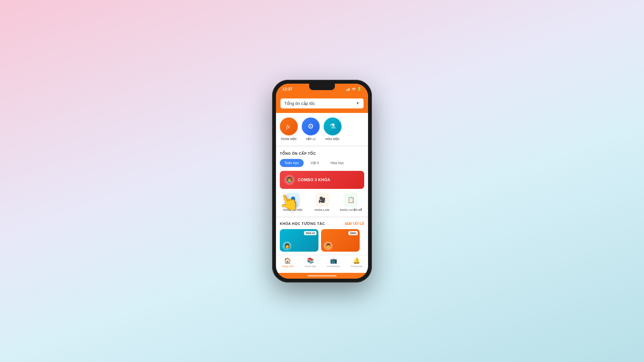 The width and height of the screenshot is (644, 362). What do you see at coordinates (310, 233) in the screenshot?
I see `card-badge-hoa12: HÓA 12` at bounding box center [310, 233].